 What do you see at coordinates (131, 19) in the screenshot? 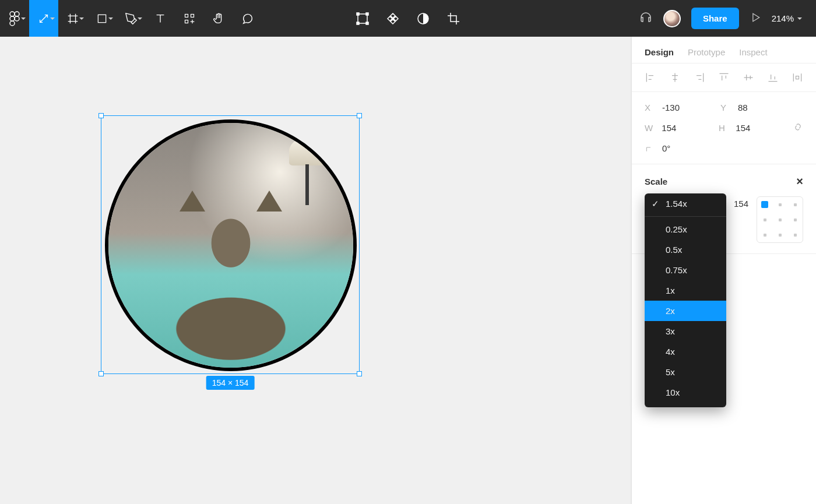
I see `pen-tool` at bounding box center [131, 19].